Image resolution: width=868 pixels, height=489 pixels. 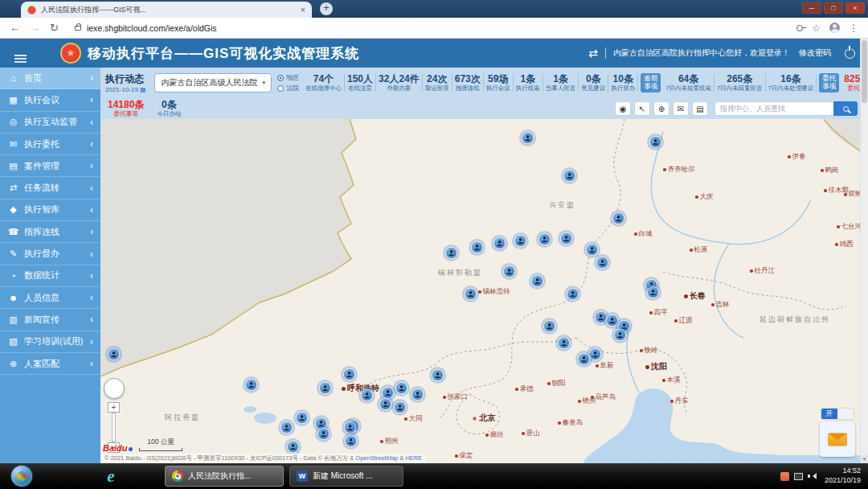 I want to click on start-button, so click(x=22, y=476).